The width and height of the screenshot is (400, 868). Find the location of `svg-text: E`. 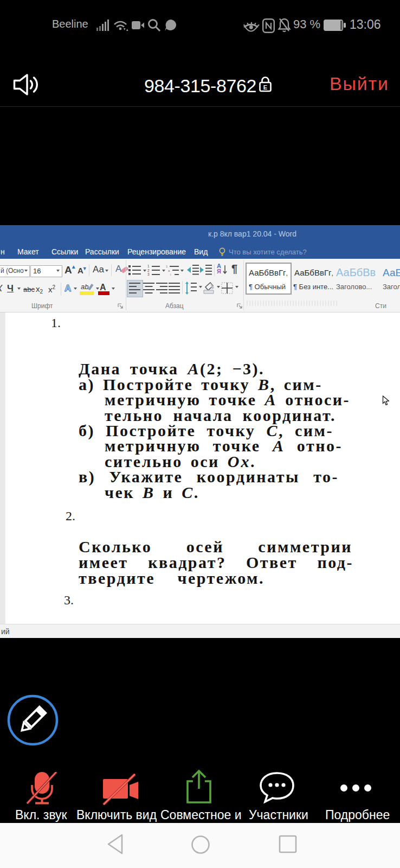

svg-text: E is located at coordinates (266, 87).